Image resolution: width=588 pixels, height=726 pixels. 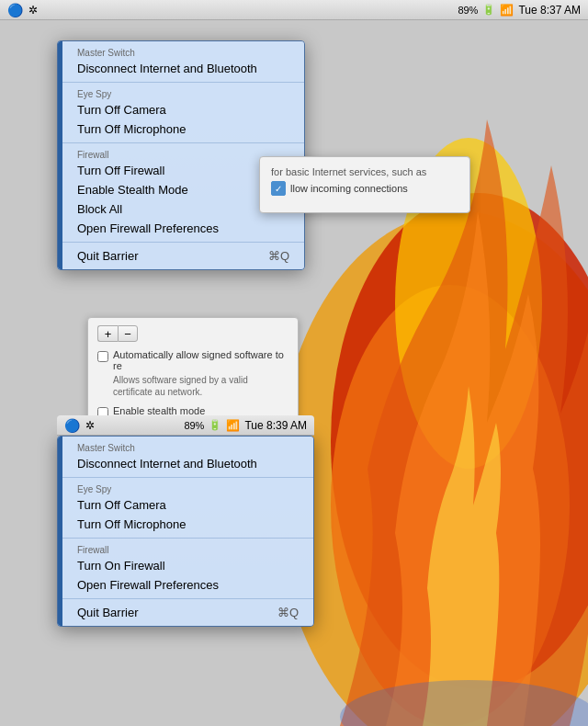 What do you see at coordinates (187, 508) in the screenshot?
I see `eye-spy-section-2: Eye Spy Turn Off Camera Turn Off Microph…` at bounding box center [187, 508].